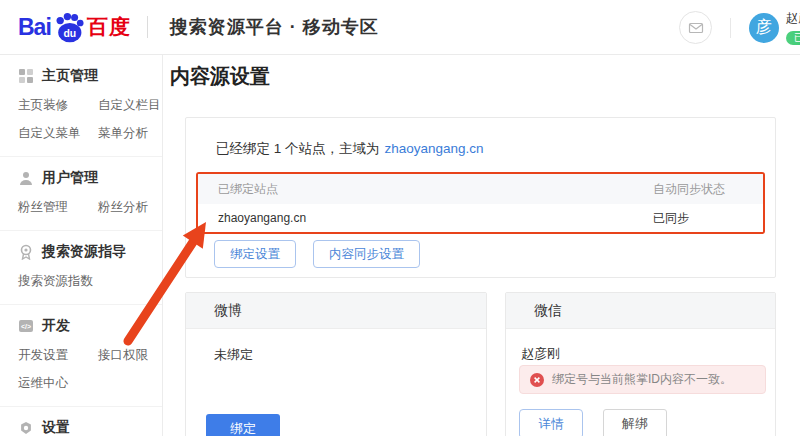  Describe the element at coordinates (635, 422) in the screenshot. I see `wechat-unbind-button: 解绑` at that location.